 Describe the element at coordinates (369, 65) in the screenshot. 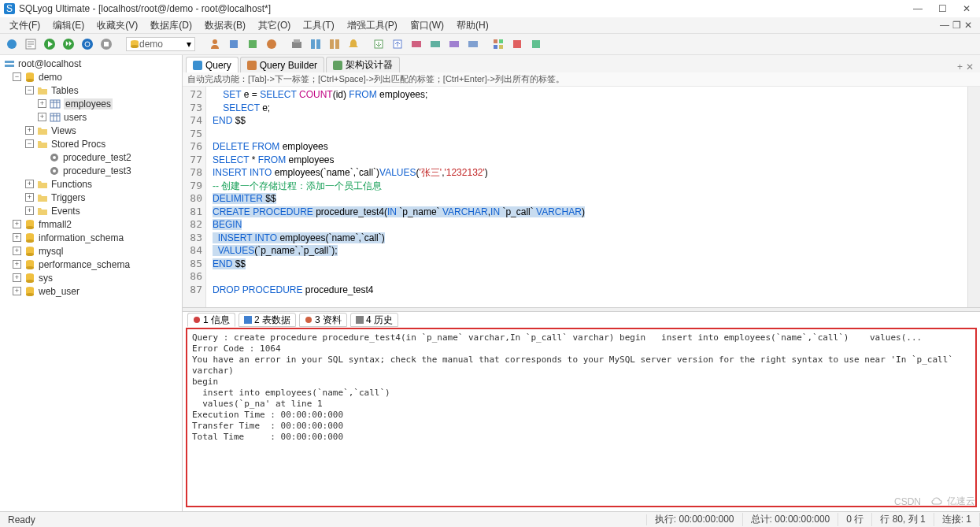

I see `tab-label: 架构设计器` at that location.